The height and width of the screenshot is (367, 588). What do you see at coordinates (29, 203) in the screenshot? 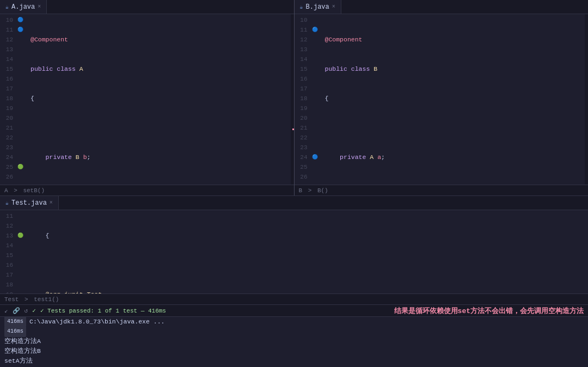
I see `tab-test-java: ☕ Test.java ×` at bounding box center [29, 203].